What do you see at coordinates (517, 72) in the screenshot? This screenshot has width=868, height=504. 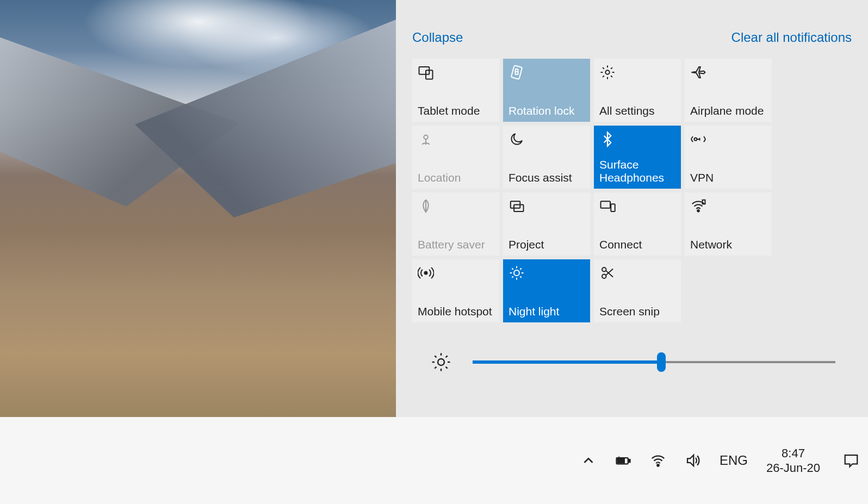 I see `rotation-lock-icon` at bounding box center [517, 72].